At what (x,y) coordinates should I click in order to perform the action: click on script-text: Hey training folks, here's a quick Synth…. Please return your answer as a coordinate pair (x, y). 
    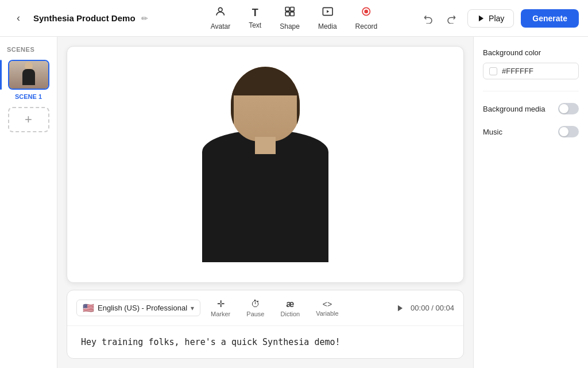
    Looking at the image, I should click on (265, 342).